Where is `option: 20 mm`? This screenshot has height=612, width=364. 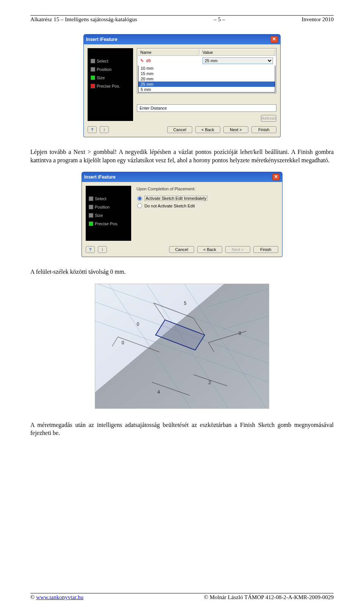 option: 20 mm is located at coordinates (207, 79).